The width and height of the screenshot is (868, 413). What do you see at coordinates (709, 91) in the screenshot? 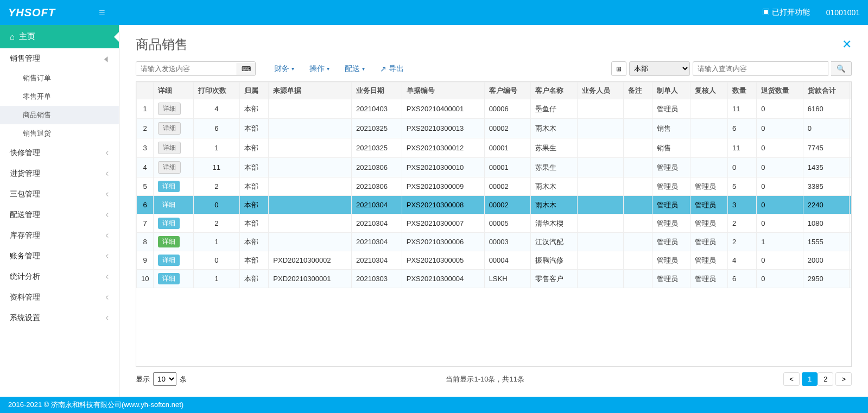
I see `column-header: 复核人` at bounding box center [709, 91].